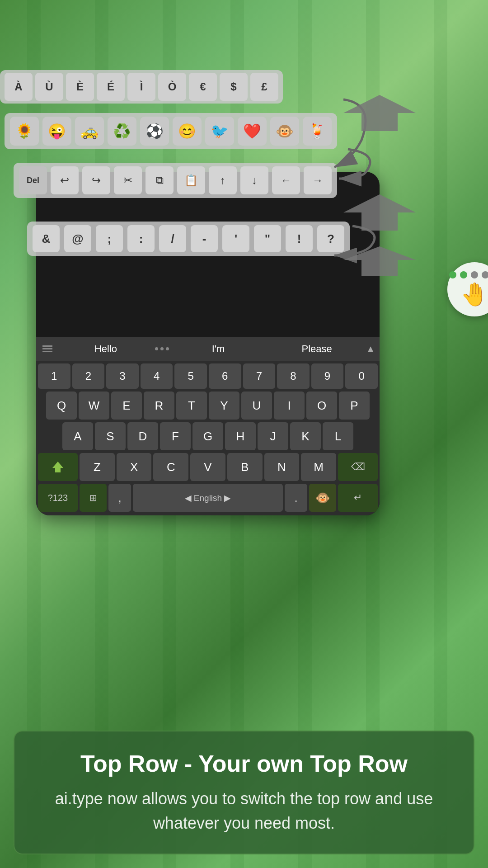  What do you see at coordinates (257, 406) in the screenshot?
I see `key-u: U` at bounding box center [257, 406].